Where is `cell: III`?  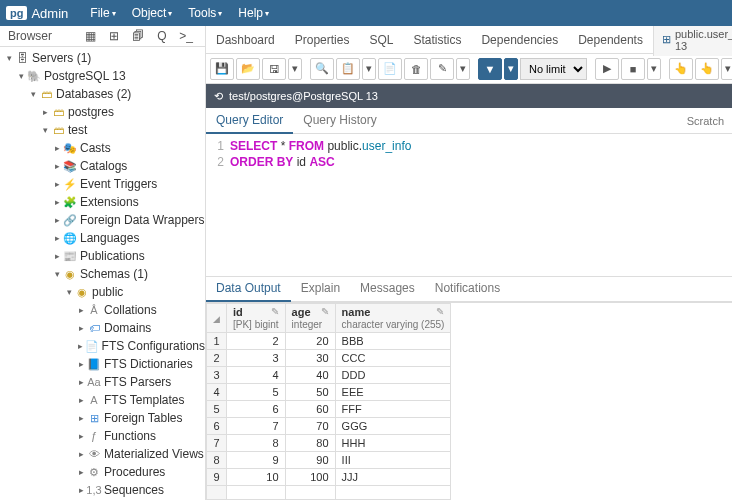 cell: III is located at coordinates (393, 460).